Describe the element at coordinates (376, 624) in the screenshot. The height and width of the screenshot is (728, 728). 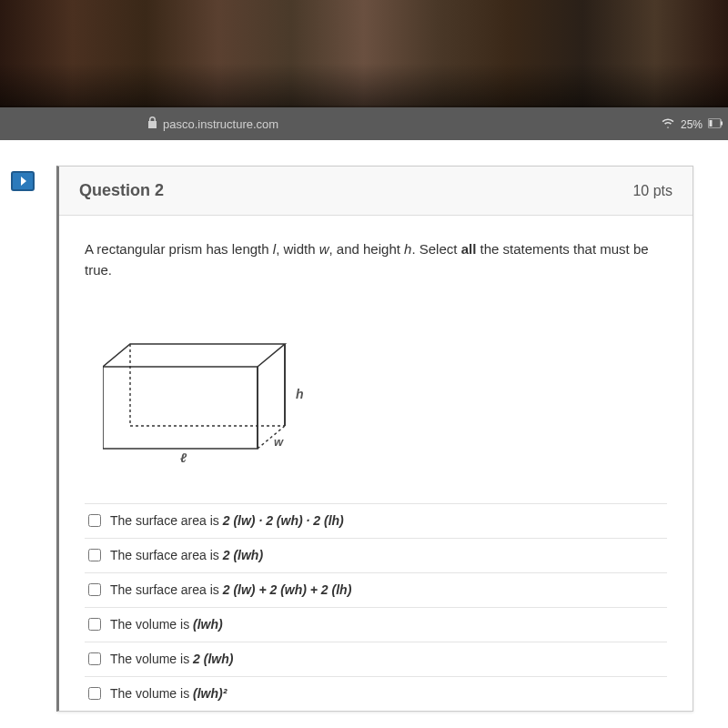
I see `option-row: The volume is (lwh)` at that location.